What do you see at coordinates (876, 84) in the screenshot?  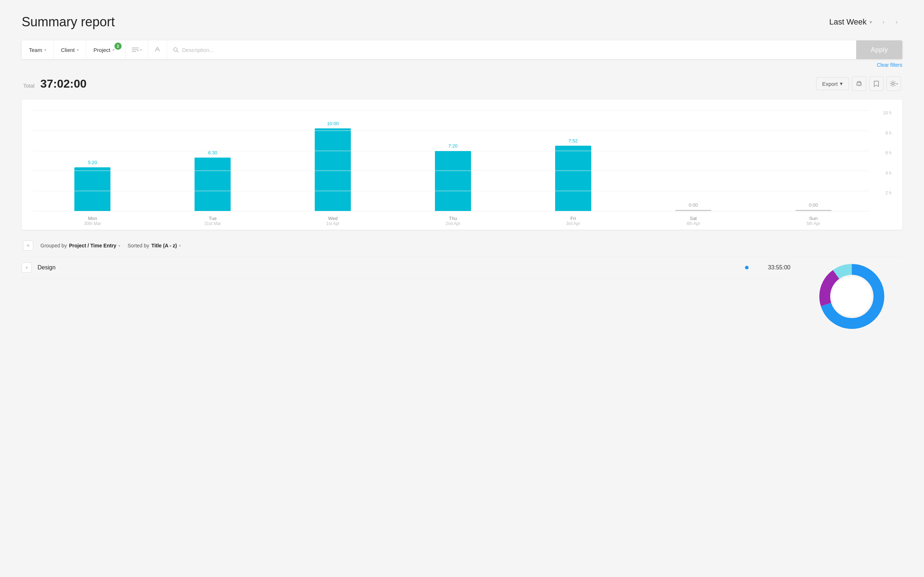 I see `bookmark-button` at bounding box center [876, 84].